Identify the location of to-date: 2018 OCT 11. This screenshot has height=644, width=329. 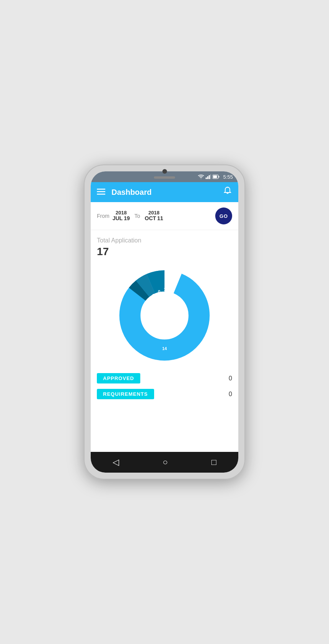
(154, 216).